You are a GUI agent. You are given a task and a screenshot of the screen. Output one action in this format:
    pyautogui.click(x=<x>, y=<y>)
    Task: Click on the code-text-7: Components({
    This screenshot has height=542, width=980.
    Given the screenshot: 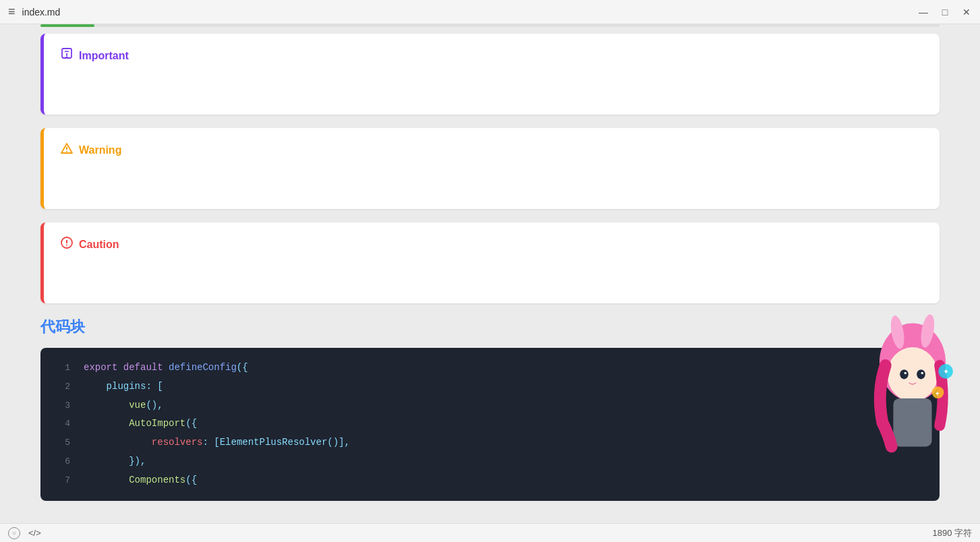 What is the action you would take?
    pyautogui.click(x=140, y=481)
    